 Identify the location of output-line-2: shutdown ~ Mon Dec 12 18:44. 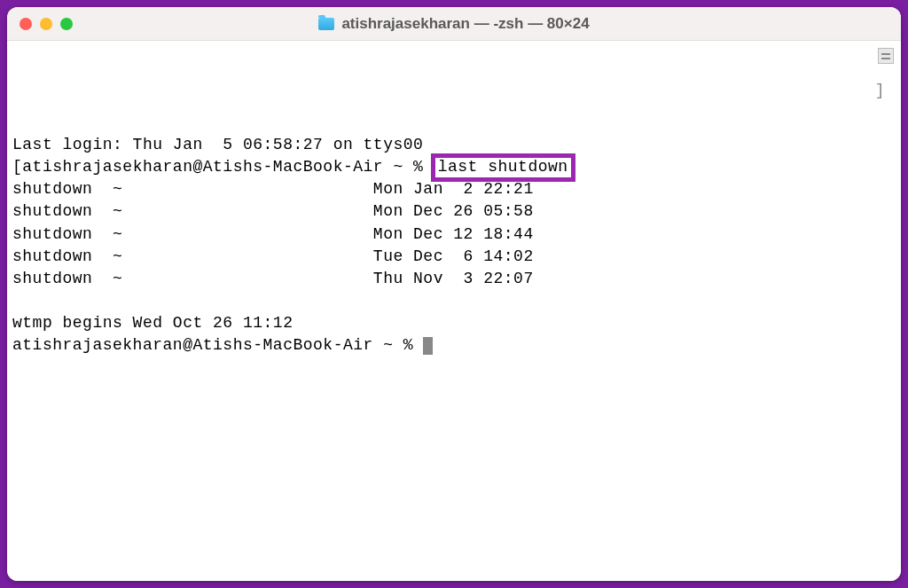
(454, 234).